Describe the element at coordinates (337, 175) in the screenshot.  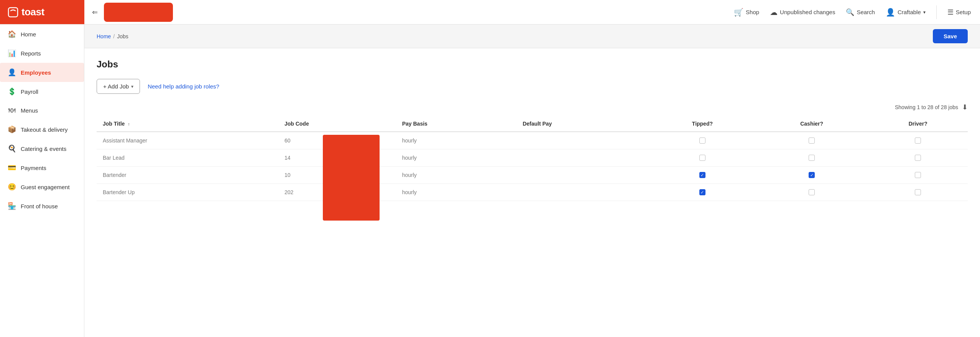
I see `job-code-cell: 10` at that location.